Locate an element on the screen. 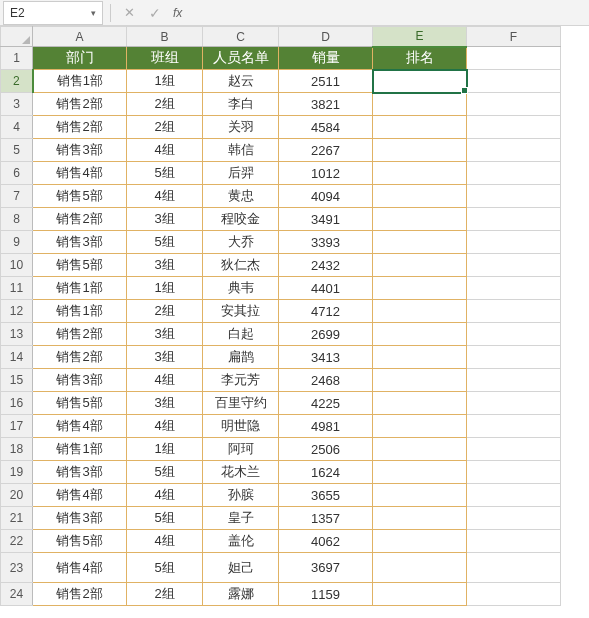 The image size is (589, 618). cell-E24 is located at coordinates (420, 594).